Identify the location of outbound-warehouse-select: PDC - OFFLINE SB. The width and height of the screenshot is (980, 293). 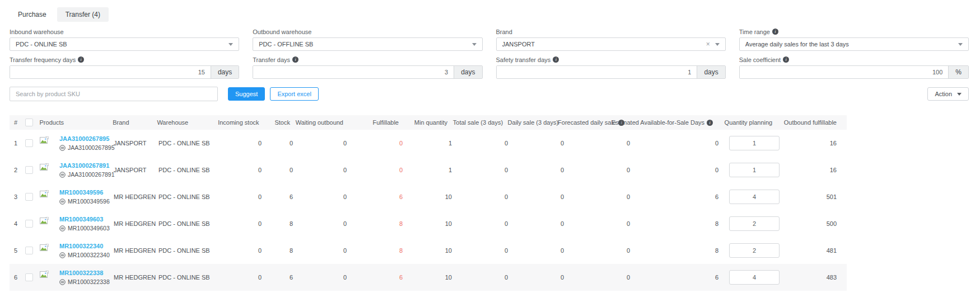
(367, 44).